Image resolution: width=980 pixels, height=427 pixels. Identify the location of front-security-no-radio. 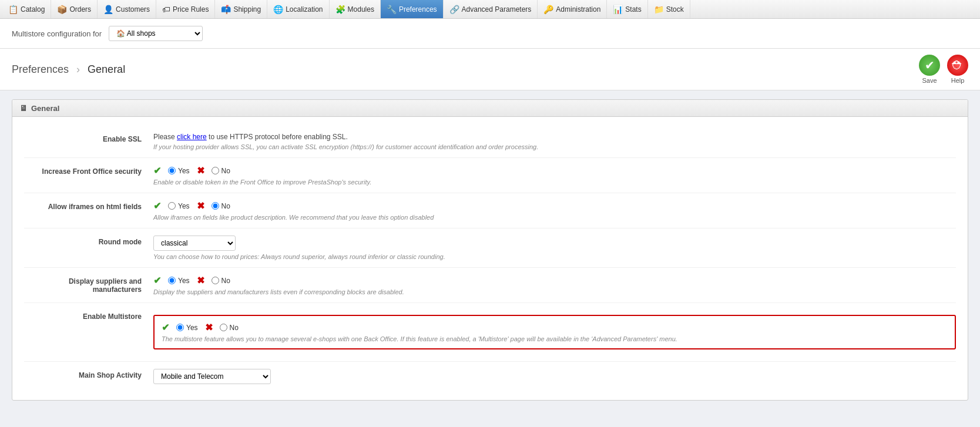
(215, 170).